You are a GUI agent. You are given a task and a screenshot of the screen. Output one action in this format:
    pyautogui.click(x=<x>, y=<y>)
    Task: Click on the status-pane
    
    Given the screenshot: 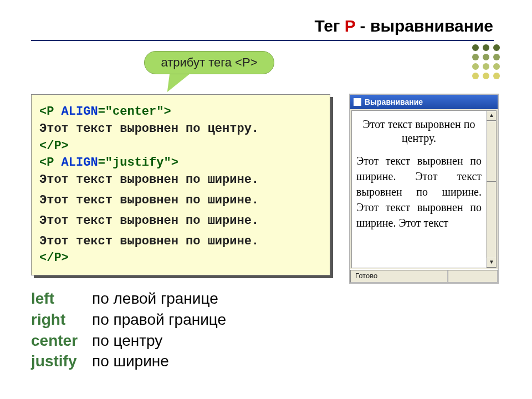 What is the action you would take?
    pyautogui.click(x=473, y=276)
    